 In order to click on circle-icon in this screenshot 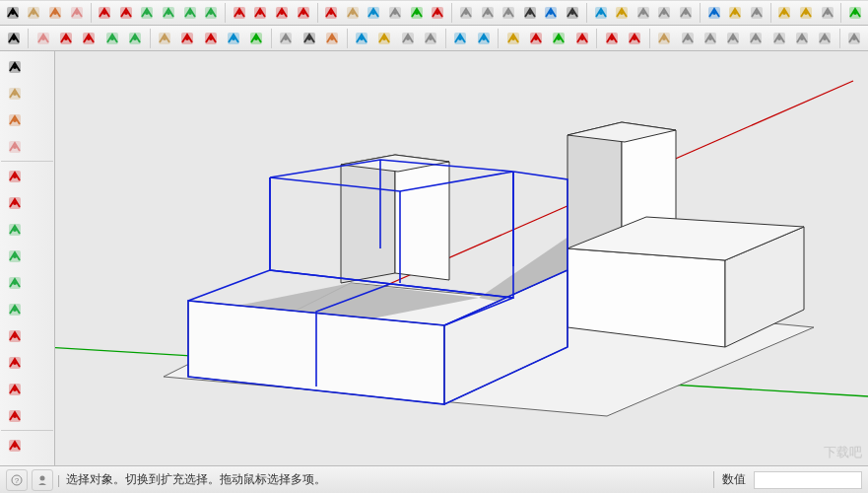, I will do `click(190, 13)`.